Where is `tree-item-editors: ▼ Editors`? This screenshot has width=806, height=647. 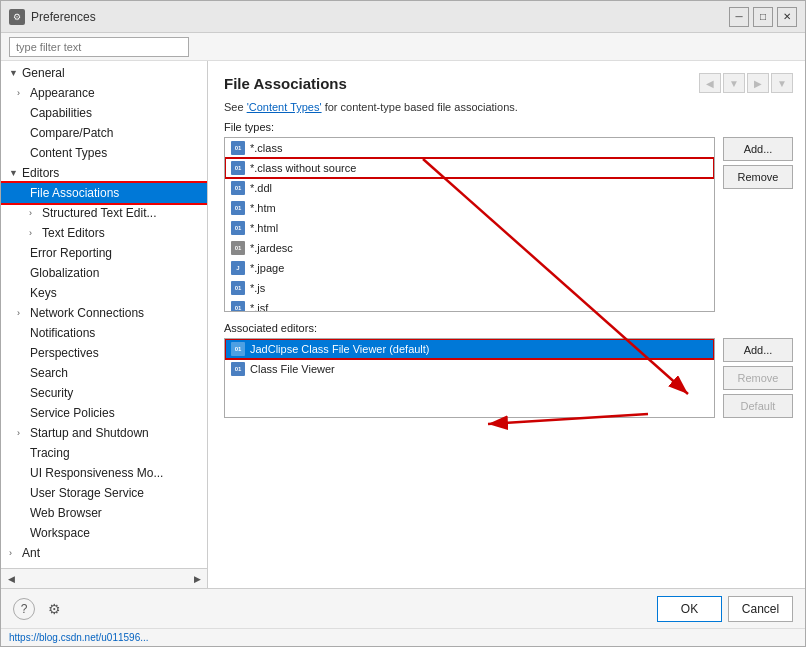 tree-item-editors: ▼ Editors is located at coordinates (104, 173).